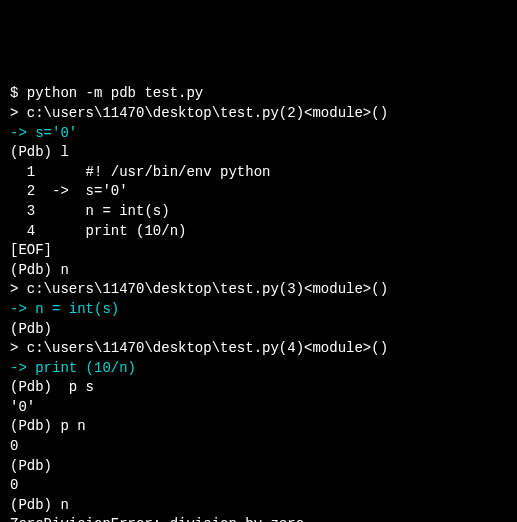 This screenshot has width=517, height=522. Describe the element at coordinates (258, 518) in the screenshot. I see `terminal-line: ZeroDivisionError: division by zero` at that location.